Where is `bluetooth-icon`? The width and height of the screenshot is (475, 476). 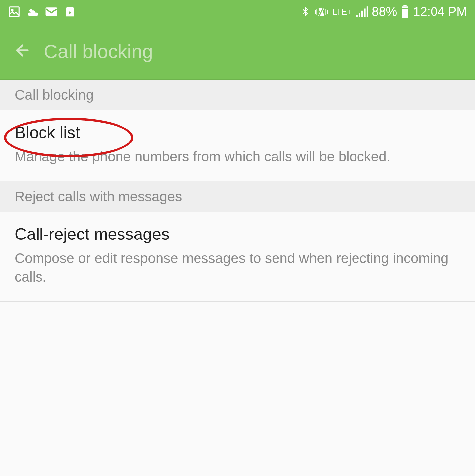
bluetooth-icon is located at coordinates (305, 12).